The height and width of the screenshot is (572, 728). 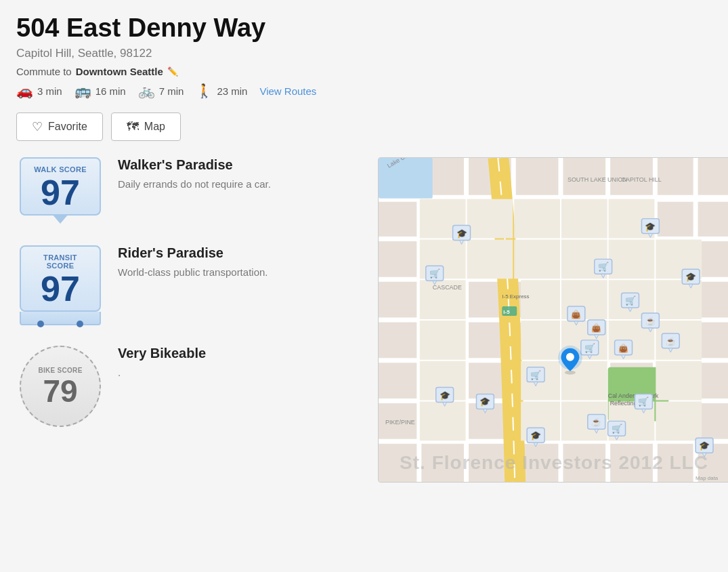 What do you see at coordinates (189, 386) in the screenshot?
I see `bike-score-row: Bike Score 79 Very Bikeable .` at bounding box center [189, 386].